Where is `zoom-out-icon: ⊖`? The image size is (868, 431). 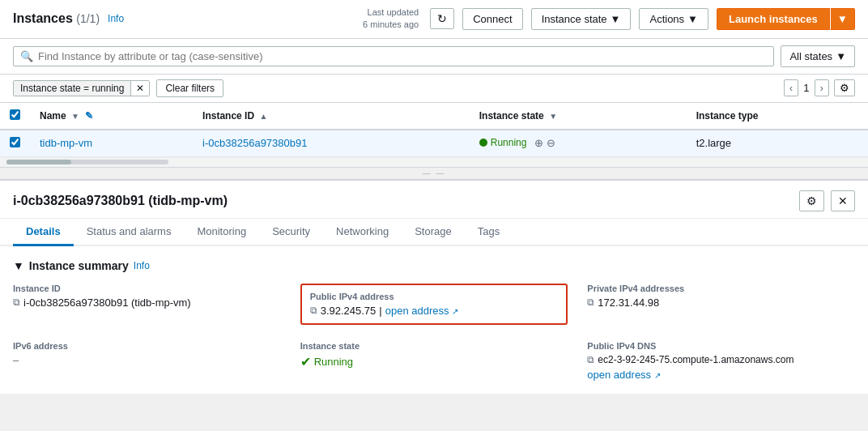
zoom-out-icon: ⊖ is located at coordinates (551, 143).